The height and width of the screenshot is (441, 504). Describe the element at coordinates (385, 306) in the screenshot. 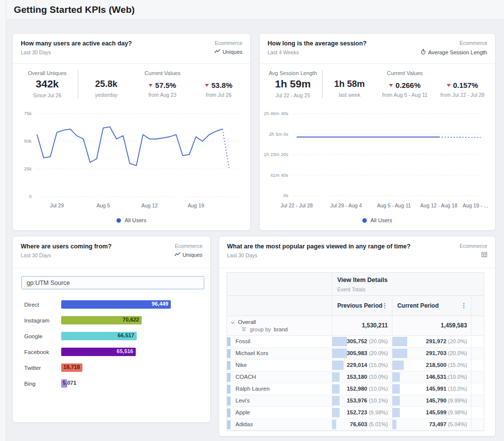

I see `previous-period-menu-icon: ⋮` at that location.